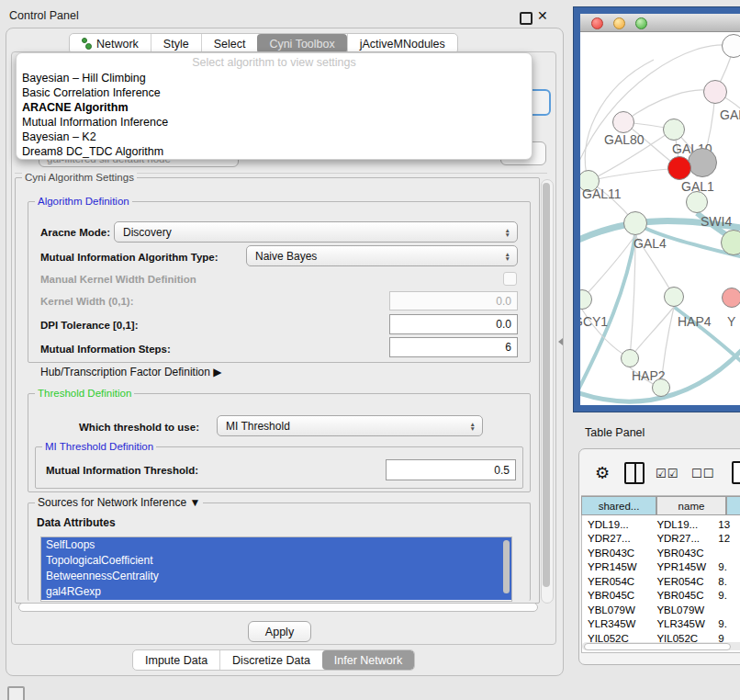 This screenshot has width=740, height=700. I want to click on which-threshold-combo: MI Threshold ▲▼, so click(350, 426).